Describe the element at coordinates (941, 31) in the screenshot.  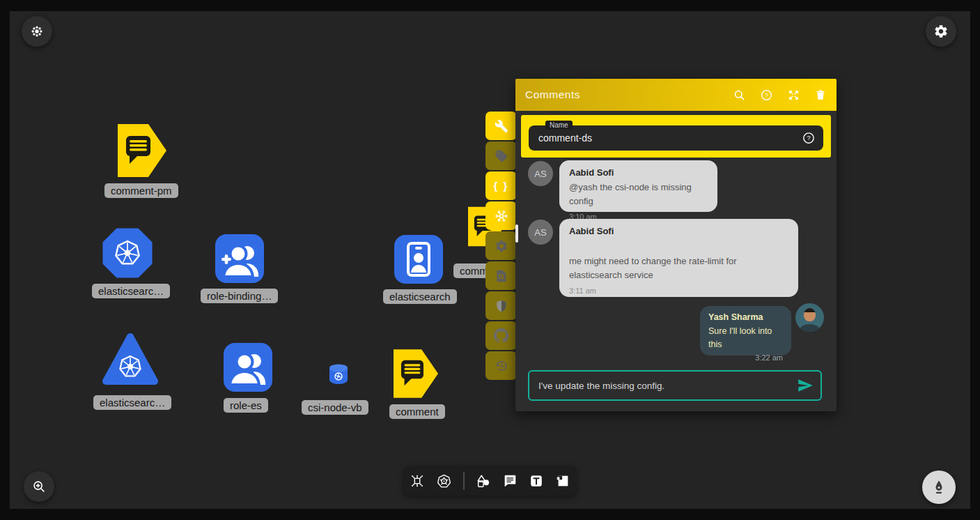
I see `settings-button` at that location.